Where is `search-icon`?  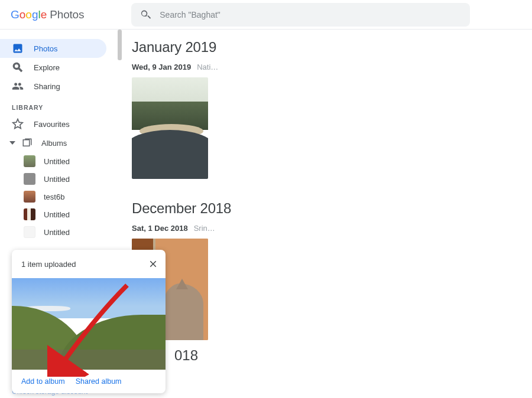
search-icon is located at coordinates (145, 15).